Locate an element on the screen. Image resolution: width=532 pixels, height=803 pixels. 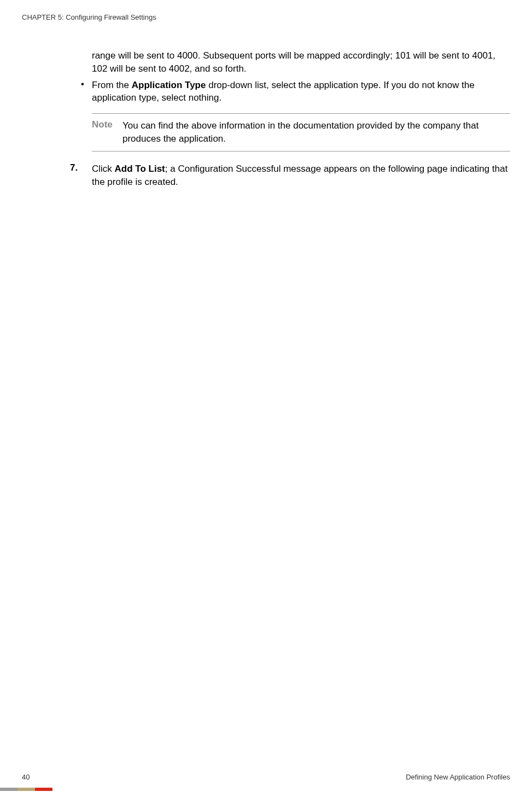
bullet-prefix: From the is located at coordinates (112, 85).